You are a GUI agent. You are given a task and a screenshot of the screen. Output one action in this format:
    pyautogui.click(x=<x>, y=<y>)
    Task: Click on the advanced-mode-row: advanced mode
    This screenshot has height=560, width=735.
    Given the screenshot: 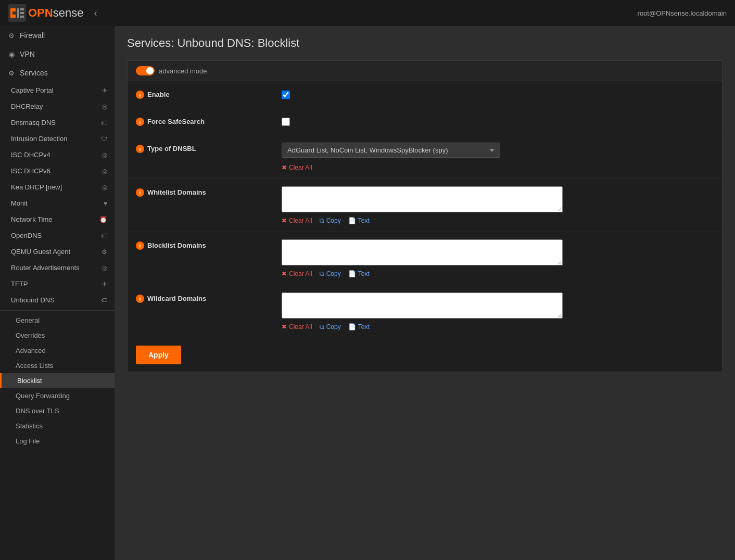 What is the action you would take?
    pyautogui.click(x=425, y=71)
    